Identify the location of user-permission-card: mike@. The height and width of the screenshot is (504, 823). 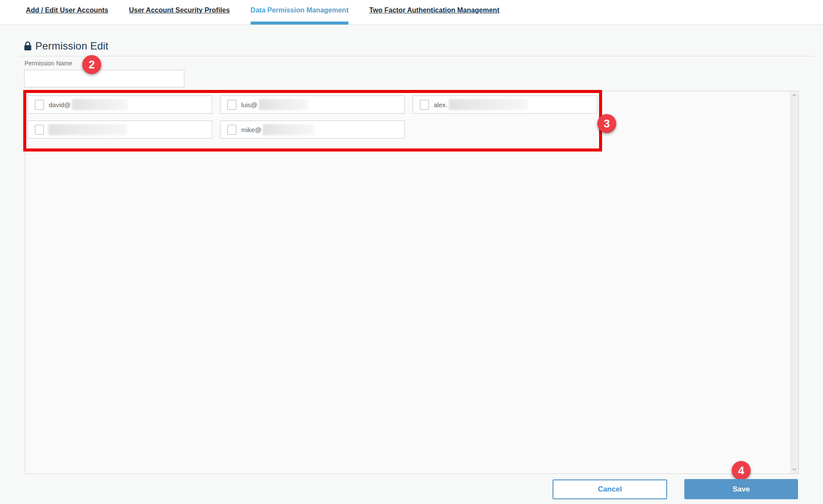
(313, 130).